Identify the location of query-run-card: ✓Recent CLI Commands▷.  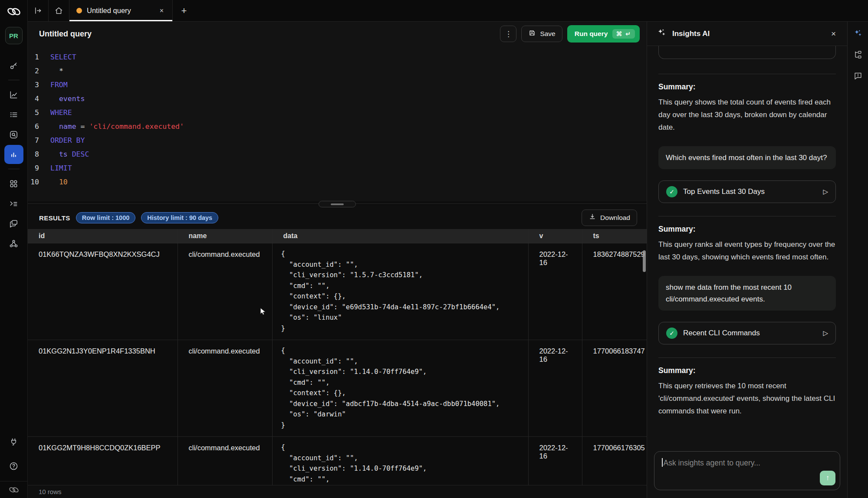
(747, 333).